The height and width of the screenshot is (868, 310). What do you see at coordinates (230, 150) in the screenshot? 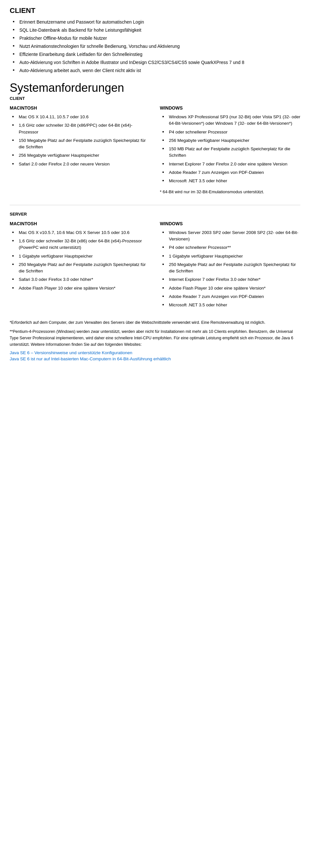
I see `client-win-column: WINDOWS Windows XP Professional SP3 (nur…` at bounding box center [230, 150].